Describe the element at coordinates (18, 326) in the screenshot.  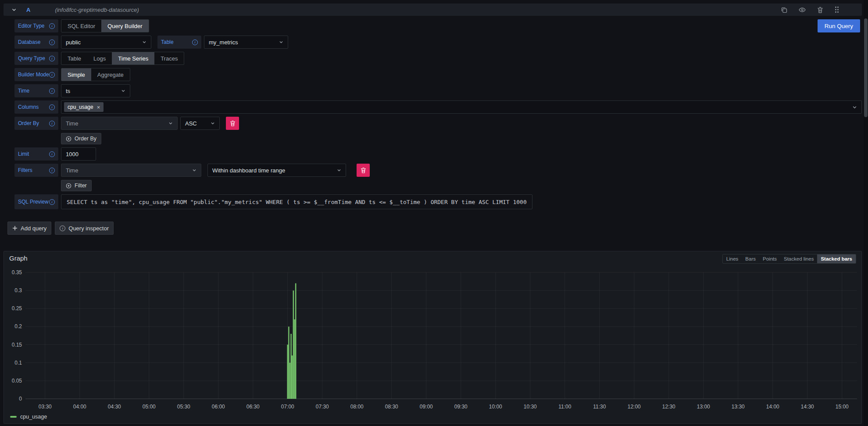
I see `y-axis-tick-label: 0.2` at that location.